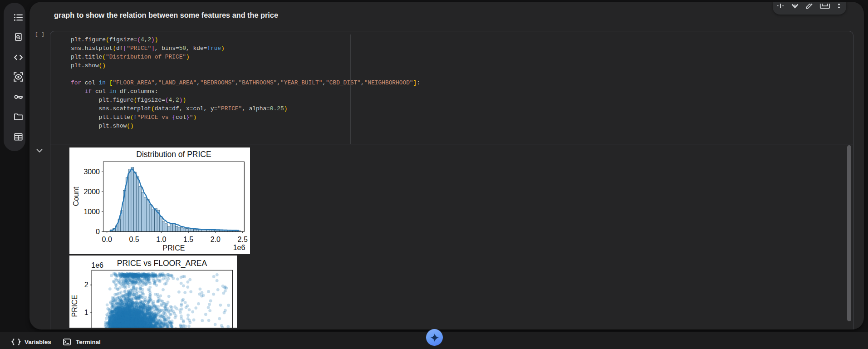 Image resolution: width=868 pixels, height=349 pixels. I want to click on svg-text: 2000, so click(92, 192).